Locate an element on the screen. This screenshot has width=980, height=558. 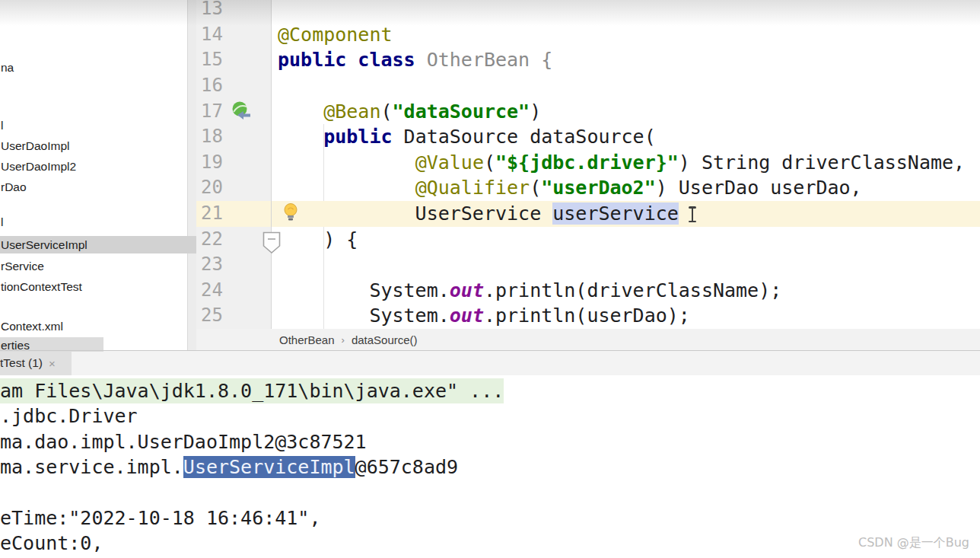
console-text: eCount:0, is located at coordinates (52, 544).